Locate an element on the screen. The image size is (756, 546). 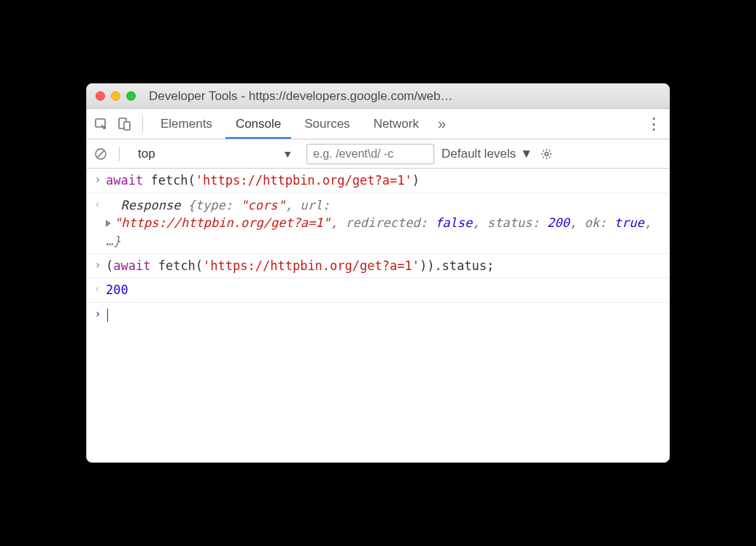
code-line: Response {type: "cors", url: "https://ht… is located at coordinates (385, 223).